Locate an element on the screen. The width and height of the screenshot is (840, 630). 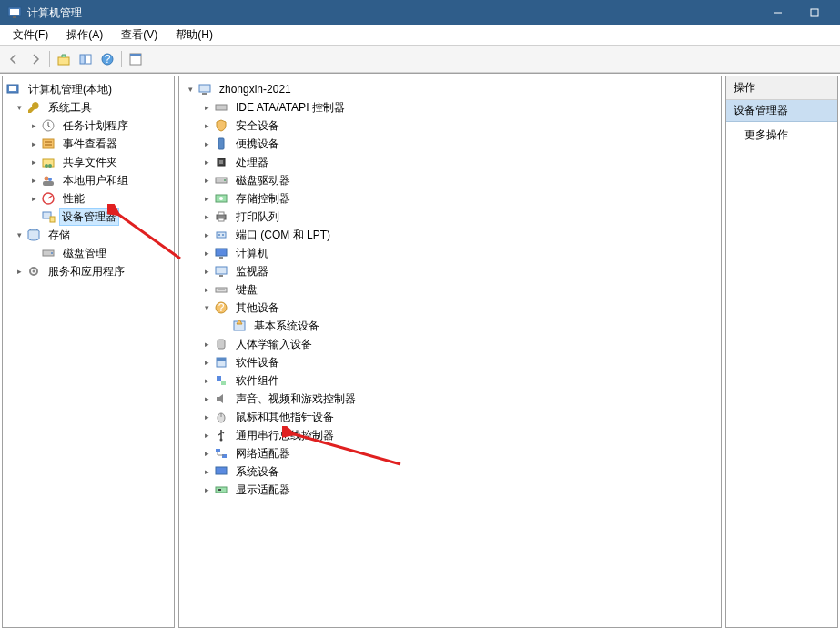
menu-help: 帮助(H) is located at coordinates (195, 35).